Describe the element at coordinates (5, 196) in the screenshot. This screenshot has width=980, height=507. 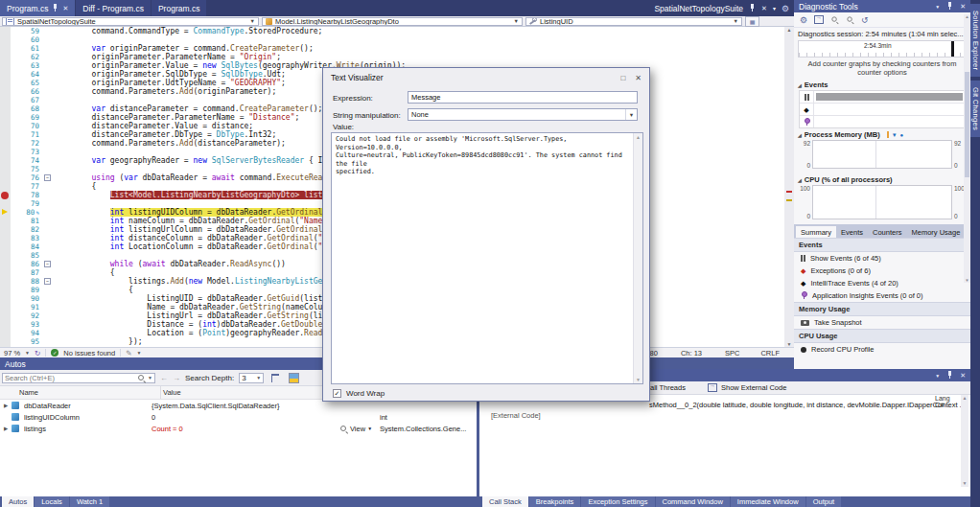
I see `breakpoint-icon` at that location.